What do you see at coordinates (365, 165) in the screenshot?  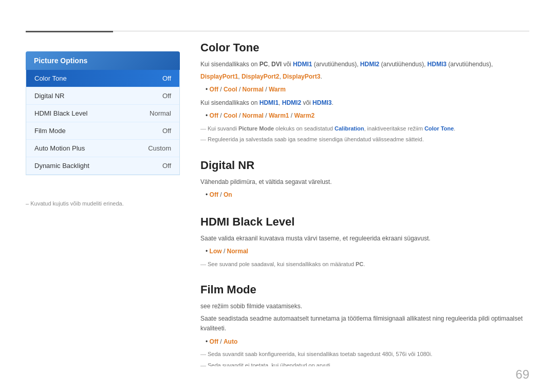 I see `digital-nr-title: Digital NR` at bounding box center [365, 165].